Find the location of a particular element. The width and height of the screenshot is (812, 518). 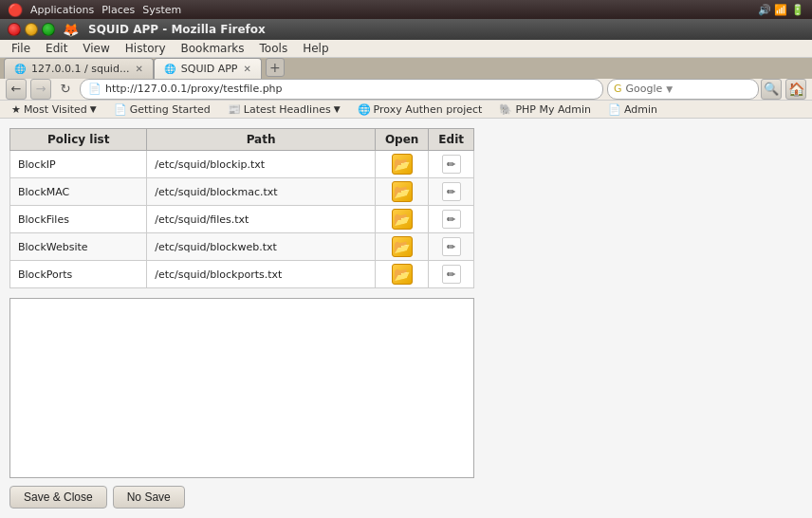

ubuntu-right: 🔊 📶 🔋 is located at coordinates (782, 9).